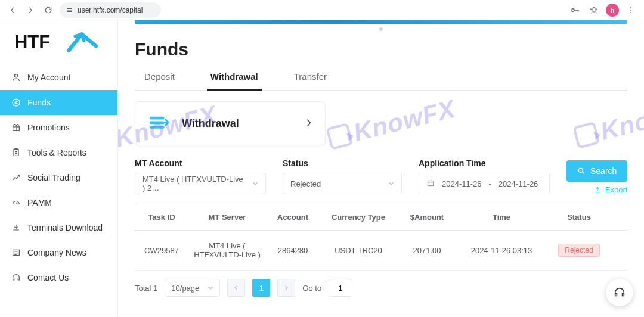  Describe the element at coordinates (58, 77) in the screenshot. I see `sidebar-item-my-account: My Account` at that location.